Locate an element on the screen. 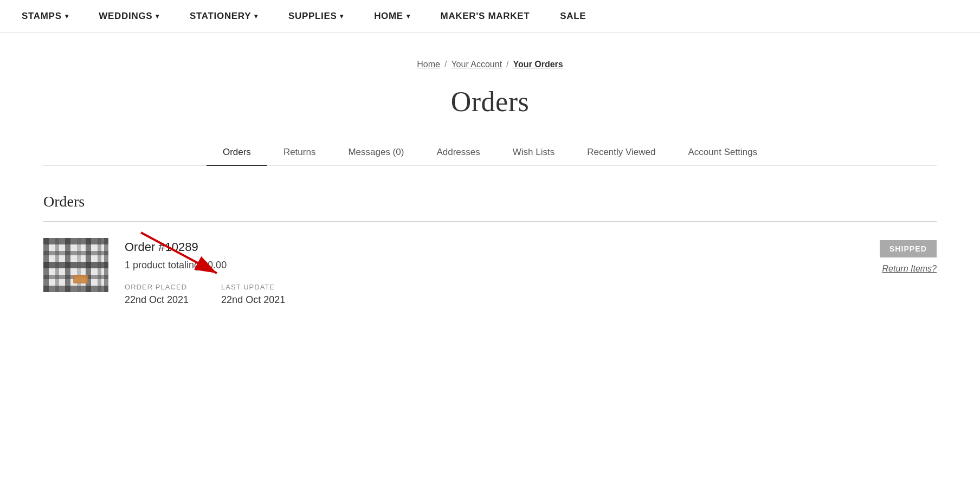  nav-supplies: SUPPLIES ▾ is located at coordinates (316, 16).